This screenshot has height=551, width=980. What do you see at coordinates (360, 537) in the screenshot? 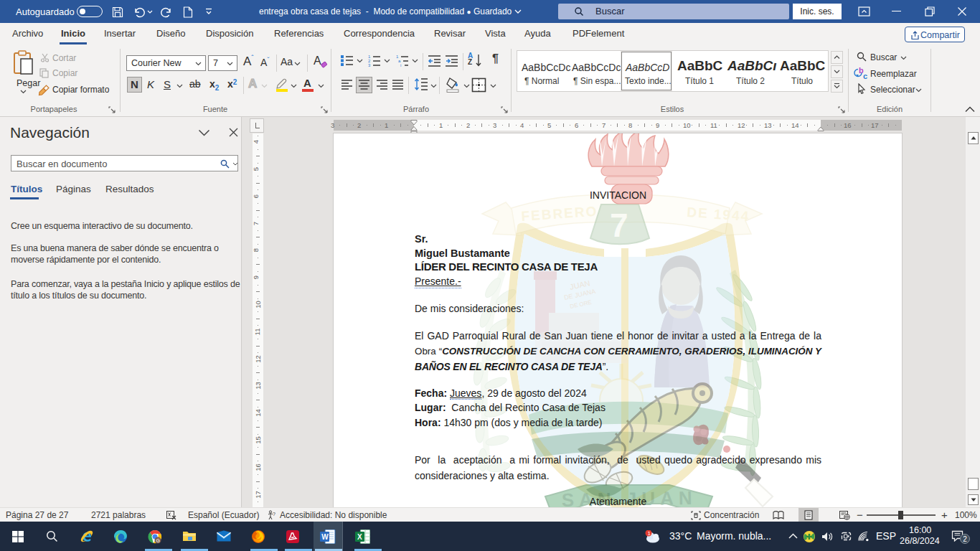
I see `svg-text: X` at bounding box center [360, 537].